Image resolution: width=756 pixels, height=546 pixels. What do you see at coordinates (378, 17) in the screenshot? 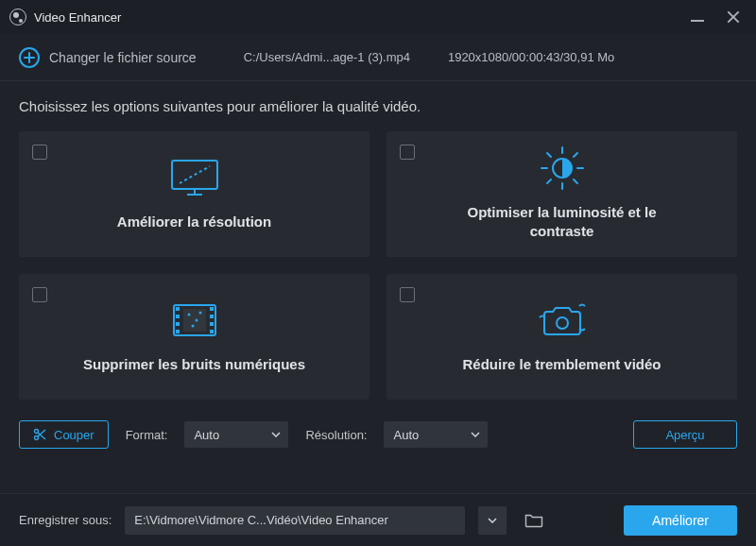
I see `title-bar: Video Enhancer` at bounding box center [378, 17].